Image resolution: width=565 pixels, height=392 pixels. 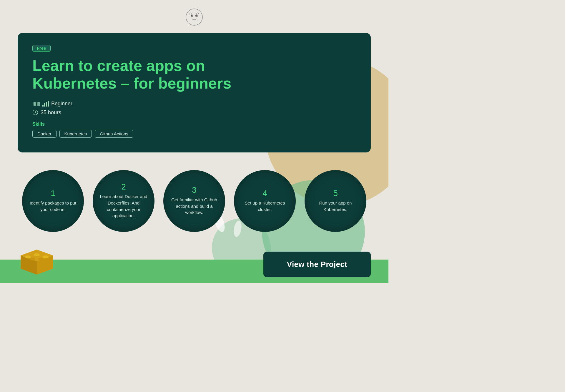 I want to click on step-text-5: Run your app on Kubernetes., so click(x=335, y=206).